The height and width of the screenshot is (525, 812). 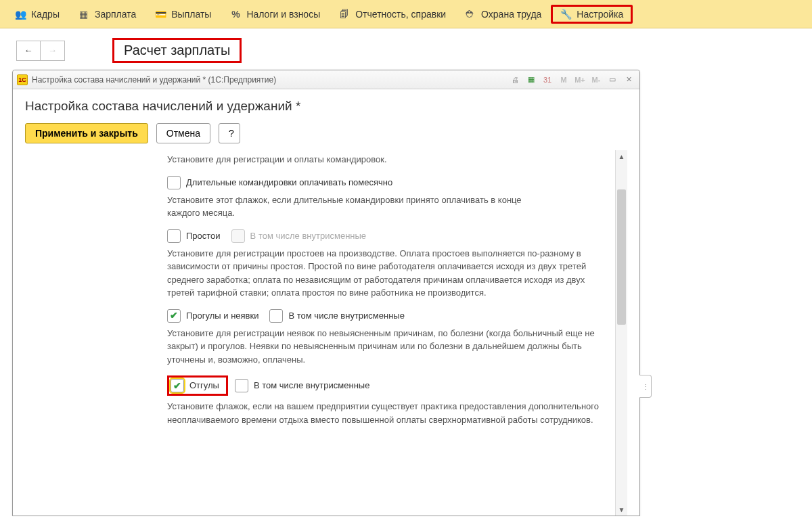 I want to click on row-proguly: Прогулы и неявки В том числе внутрисменн…, so click(x=389, y=316).